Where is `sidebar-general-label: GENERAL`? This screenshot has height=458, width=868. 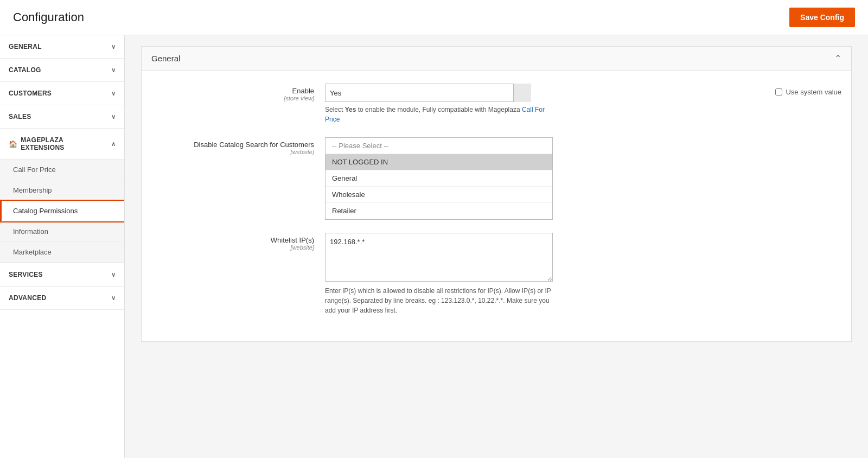 sidebar-general-label: GENERAL is located at coordinates (25, 47).